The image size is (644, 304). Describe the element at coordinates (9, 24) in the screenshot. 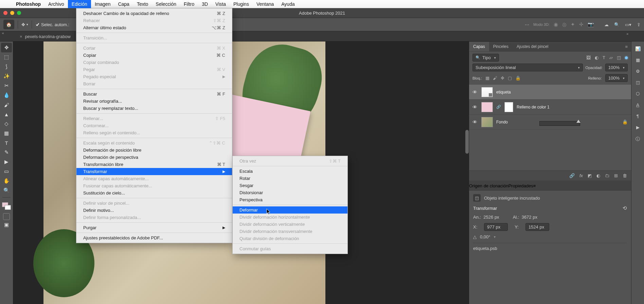

I see `home-button: 🏠` at that location.